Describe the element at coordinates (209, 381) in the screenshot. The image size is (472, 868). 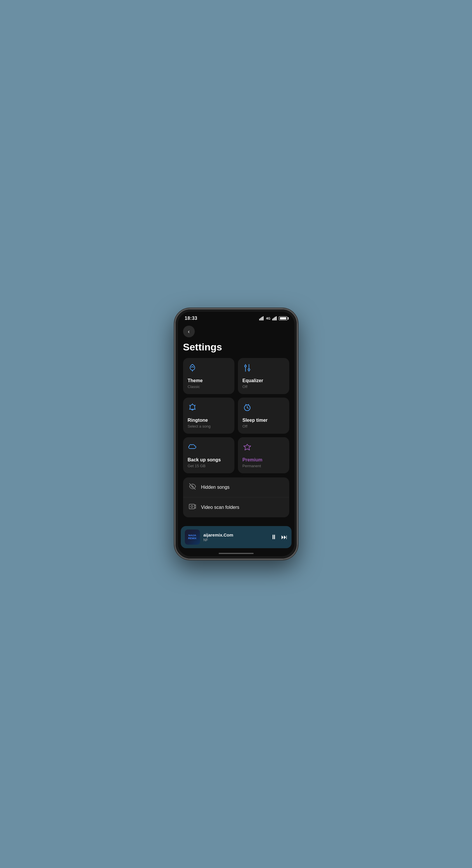
I see `theme-title: Theme` at that location.